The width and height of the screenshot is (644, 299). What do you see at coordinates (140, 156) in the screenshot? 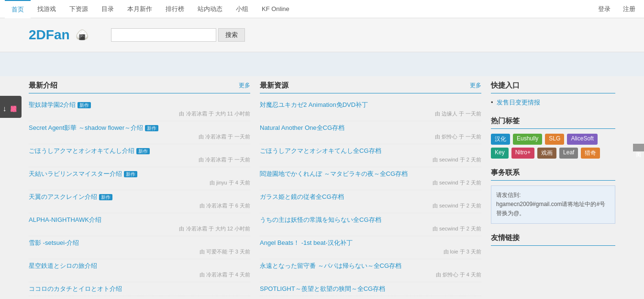
I see `list-item: ごほうしアクマとオシオキてんし介绍新作由 冷若冰霜 于 一天前` at bounding box center [140, 156].